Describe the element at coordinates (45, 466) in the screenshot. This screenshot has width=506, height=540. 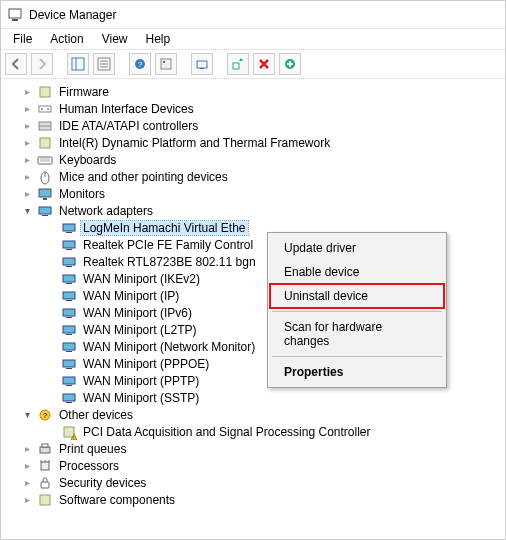
I see `processor-icon` at that location.